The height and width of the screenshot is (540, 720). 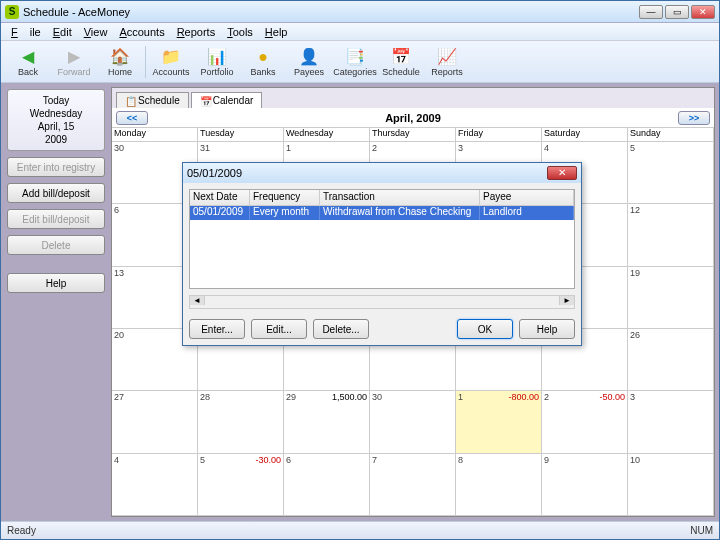 What do you see at coordinates (56, 219) in the screenshot?
I see `edit-bill-button: Edit bill/deposit` at bounding box center [56, 219].